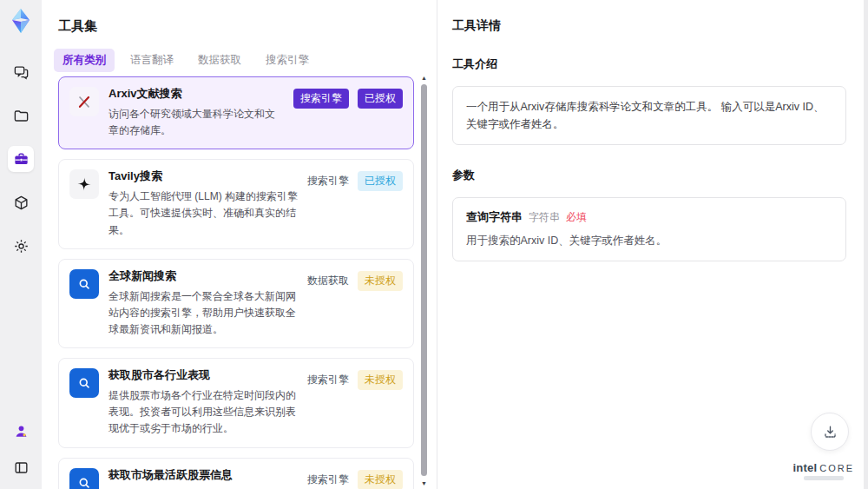 The width and height of the screenshot is (868, 489). What do you see at coordinates (495, 217) in the screenshot?
I see `param-name: 查询字符串` at bounding box center [495, 217].